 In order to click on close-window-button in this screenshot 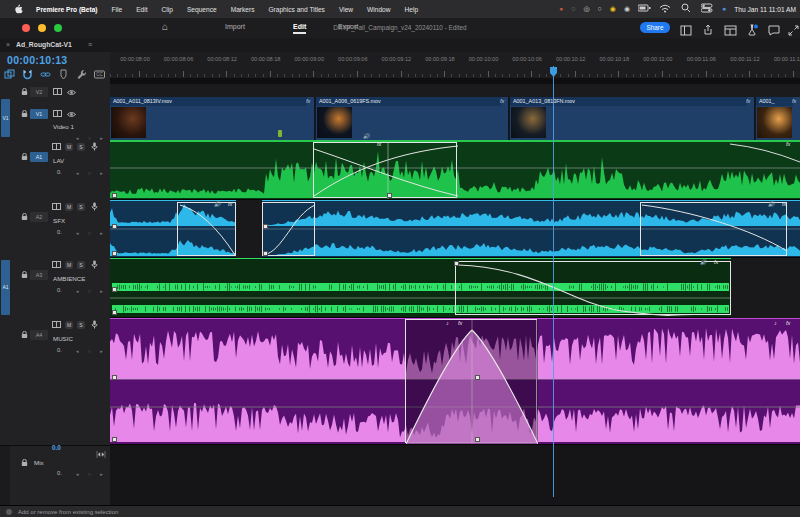, I will do `click(26, 28)`.